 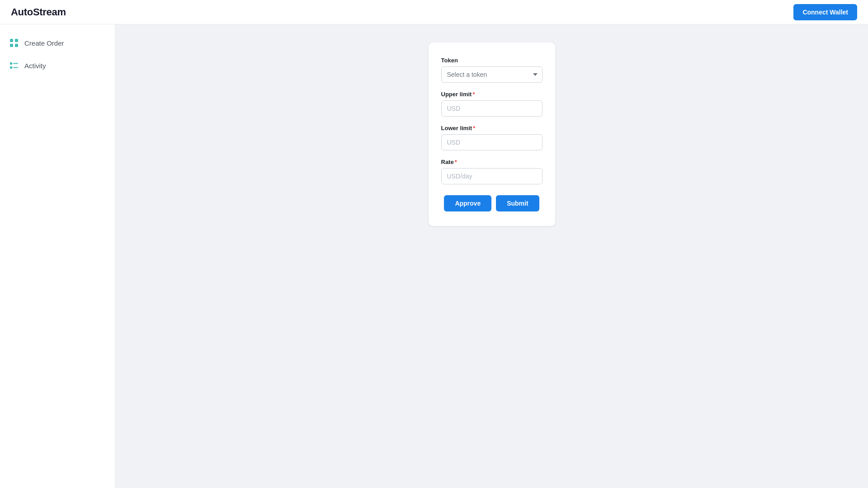 I want to click on rate-label: Rate*, so click(x=492, y=162).